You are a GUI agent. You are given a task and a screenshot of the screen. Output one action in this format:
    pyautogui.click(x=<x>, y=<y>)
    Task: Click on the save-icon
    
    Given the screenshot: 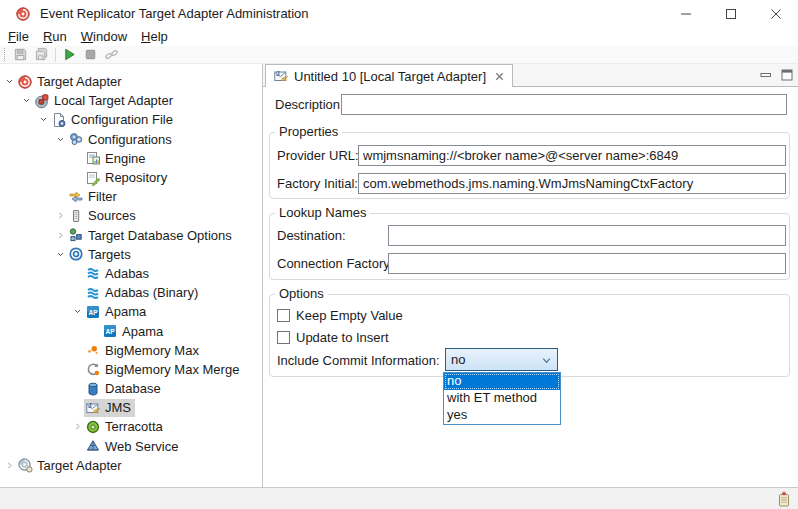 What is the action you would take?
    pyautogui.click(x=20, y=54)
    